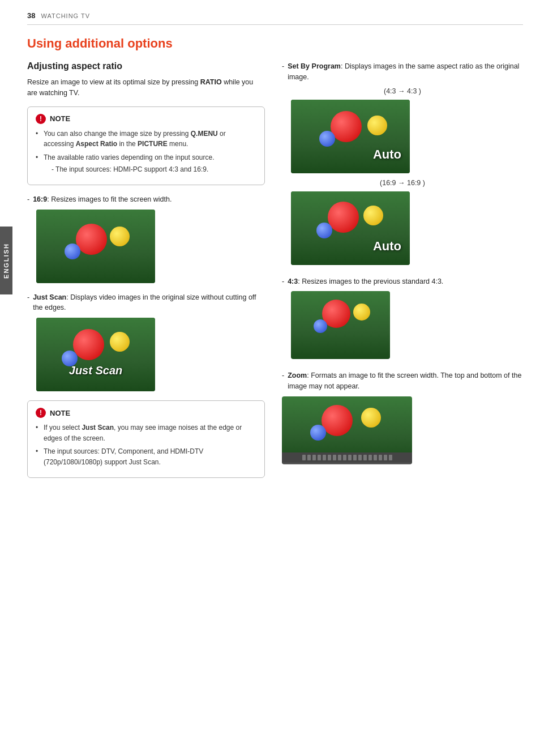  I want to click on red-ball-just-scan, so click(88, 344).